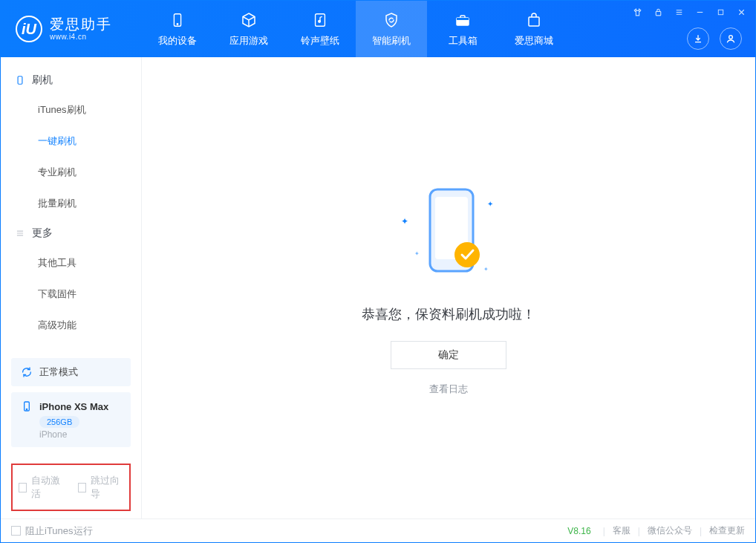 Image resolution: width=756 pixels, height=543 pixels. Describe the element at coordinates (177, 29) in the screenshot. I see `tab-my-device: 我的设备` at that location.